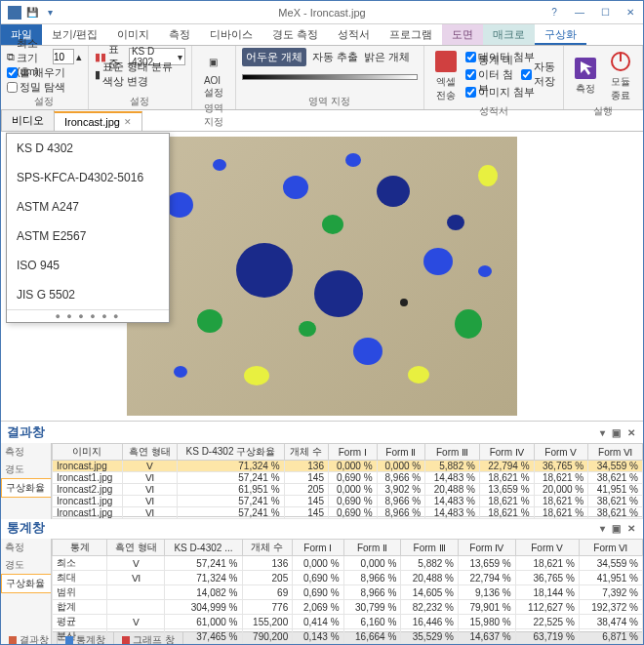 The image size is (644, 645). I want to click on dropdown-item: ASTM A247, so click(88, 207).